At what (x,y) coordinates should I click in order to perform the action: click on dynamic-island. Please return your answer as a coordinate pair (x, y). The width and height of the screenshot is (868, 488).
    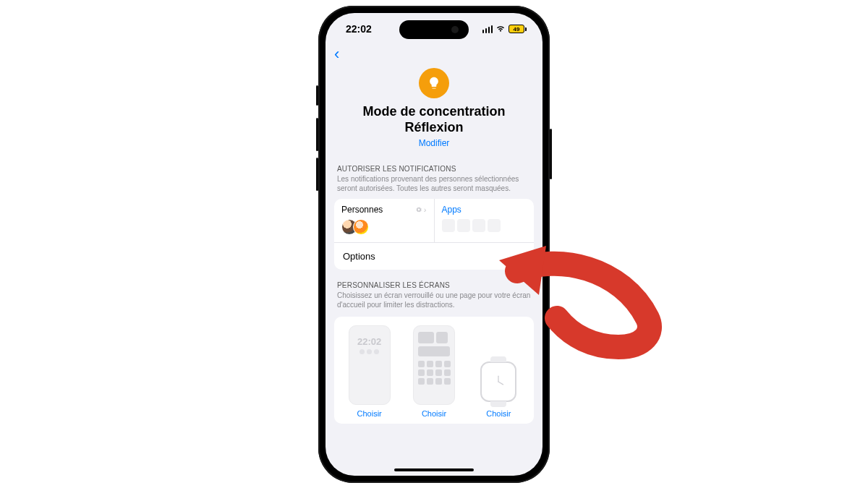
    Looking at the image, I should click on (434, 30).